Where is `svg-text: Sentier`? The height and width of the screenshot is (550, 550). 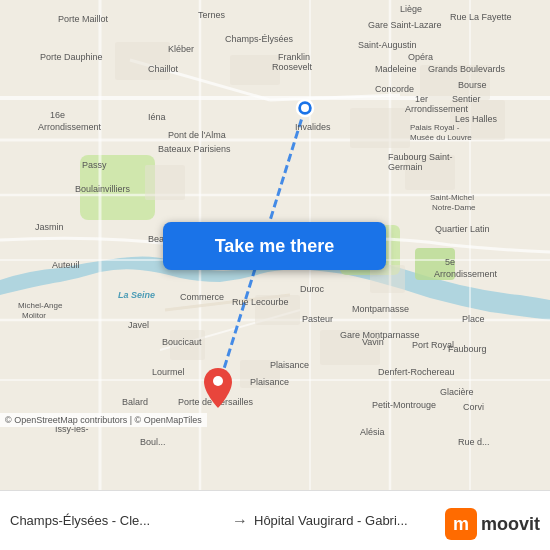
svg-text: Sentier is located at coordinates (466, 99).